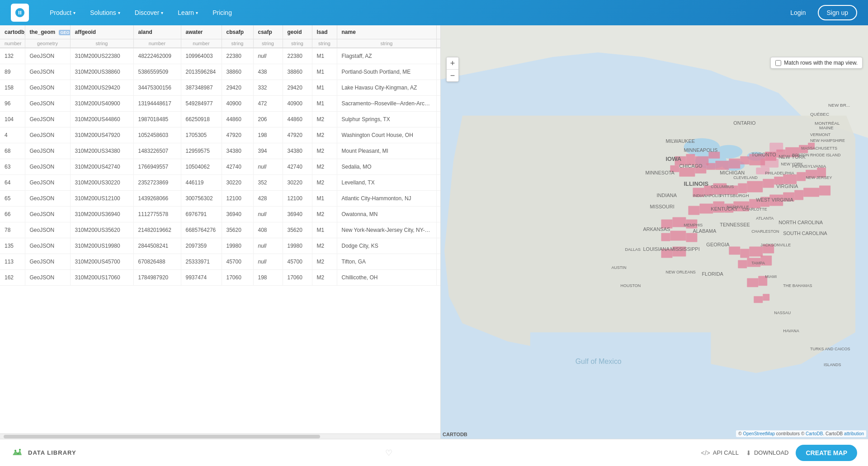 This screenshot has height=466, width=868. What do you see at coordinates (201, 33) in the screenshot?
I see `col-header-awater: awater` at bounding box center [201, 33].